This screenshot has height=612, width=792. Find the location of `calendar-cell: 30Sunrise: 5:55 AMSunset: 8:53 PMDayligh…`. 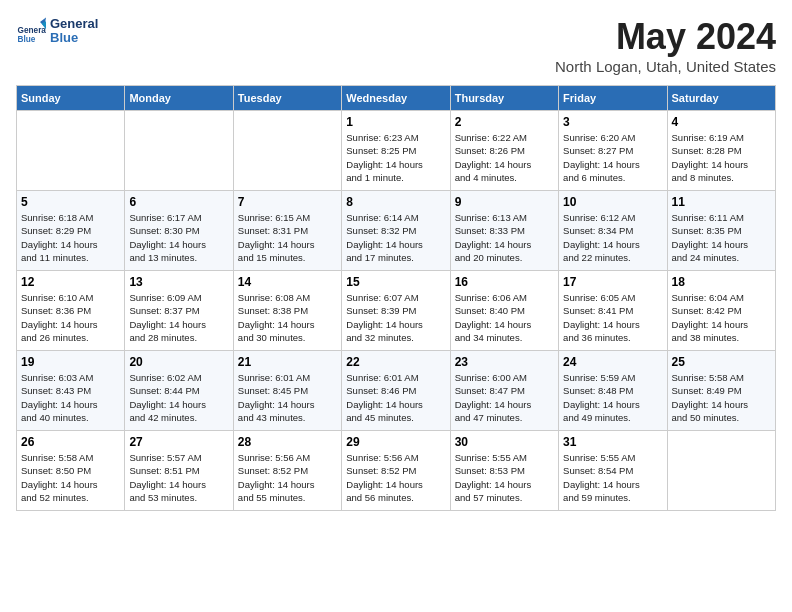

calendar-cell: 30Sunrise: 5:55 AMSunset: 8:53 PMDayligh… is located at coordinates (504, 471).